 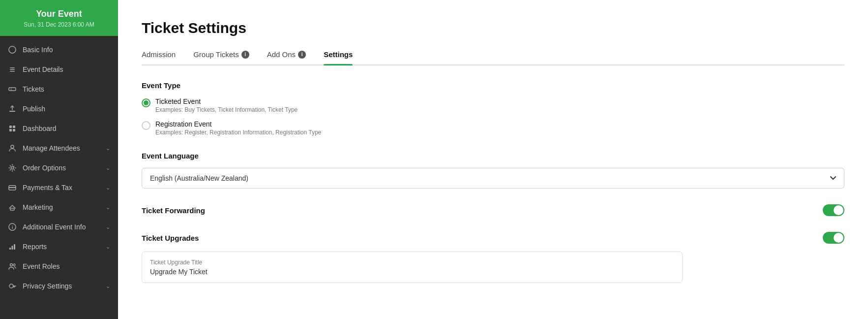 What do you see at coordinates (838, 210) in the screenshot?
I see `toggle-knob` at bounding box center [838, 210].